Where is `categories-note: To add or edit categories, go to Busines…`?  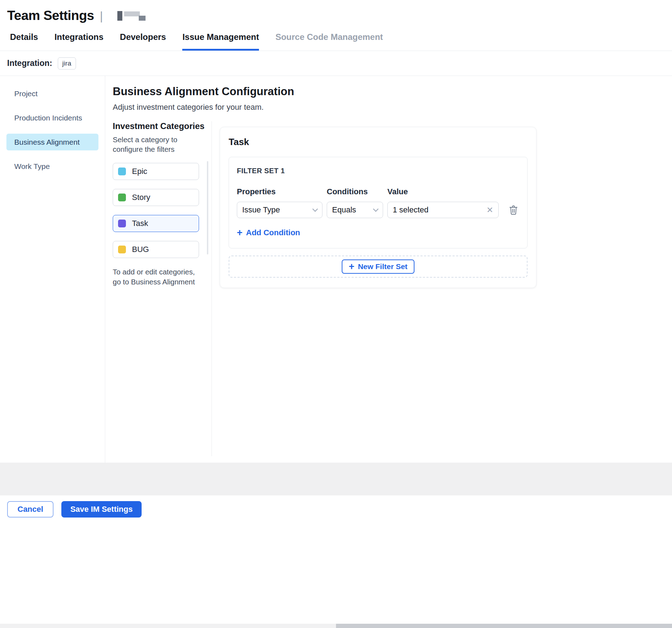
categories-note: To add or edit categories, go to Busines… is located at coordinates (157, 277).